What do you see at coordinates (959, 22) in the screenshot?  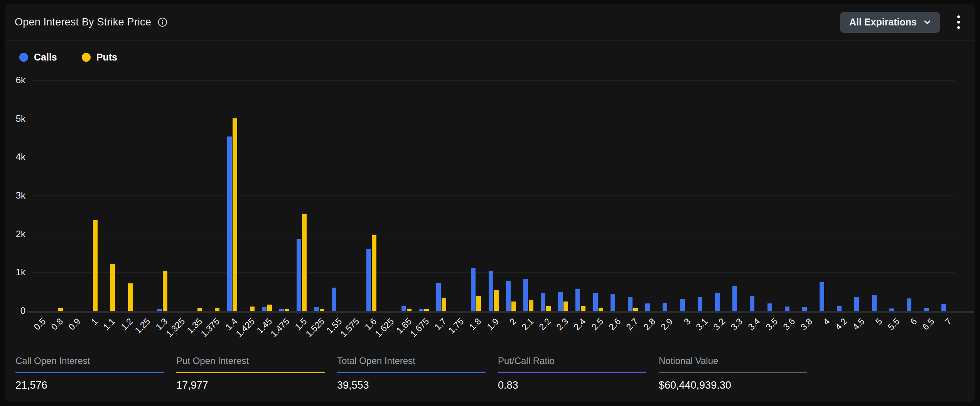 I see `kebab-menu-icon` at bounding box center [959, 22].